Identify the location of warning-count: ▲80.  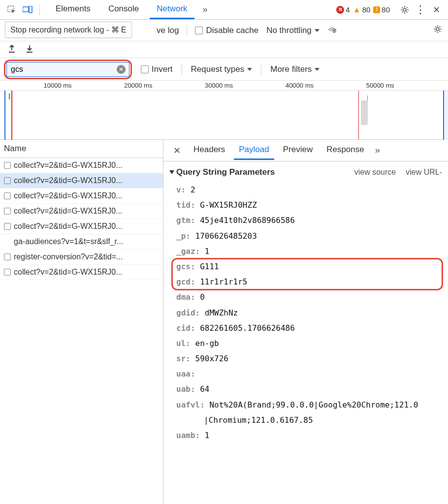
(362, 10).